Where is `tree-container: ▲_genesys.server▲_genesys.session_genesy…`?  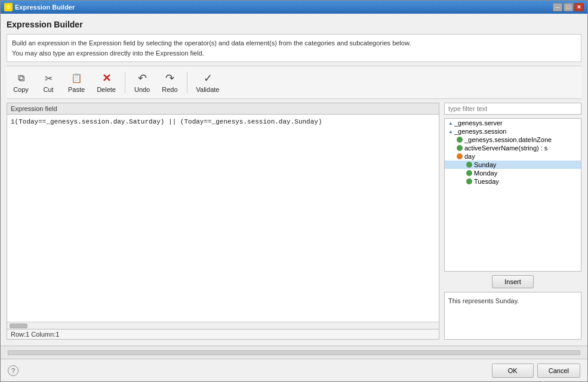
tree-container: ▲_genesys.server▲_genesys.session_genesy… is located at coordinates (513, 195).